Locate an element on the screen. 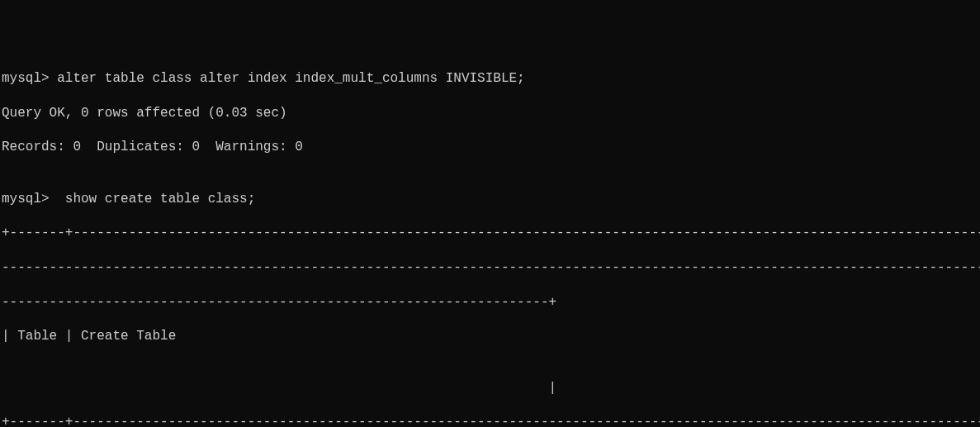 The height and width of the screenshot is (427, 980). sql-command-alter: mysql> alter table class alter index ind… is located at coordinates (490, 79).